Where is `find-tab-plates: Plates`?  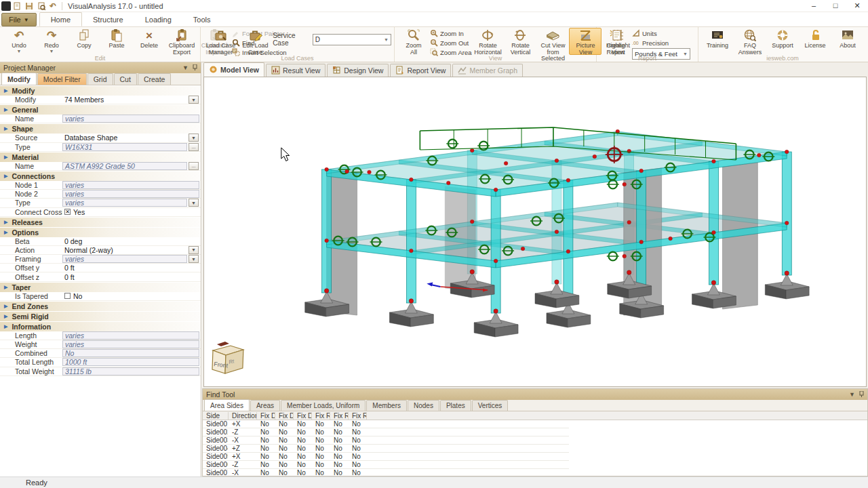 find-tab-plates: Plates is located at coordinates (456, 405).